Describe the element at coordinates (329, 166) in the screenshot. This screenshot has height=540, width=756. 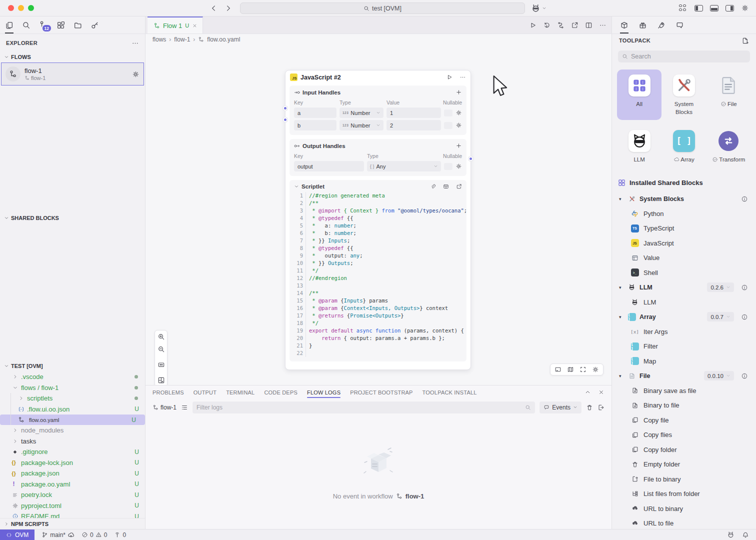
I see `handle-key-field: output` at that location.